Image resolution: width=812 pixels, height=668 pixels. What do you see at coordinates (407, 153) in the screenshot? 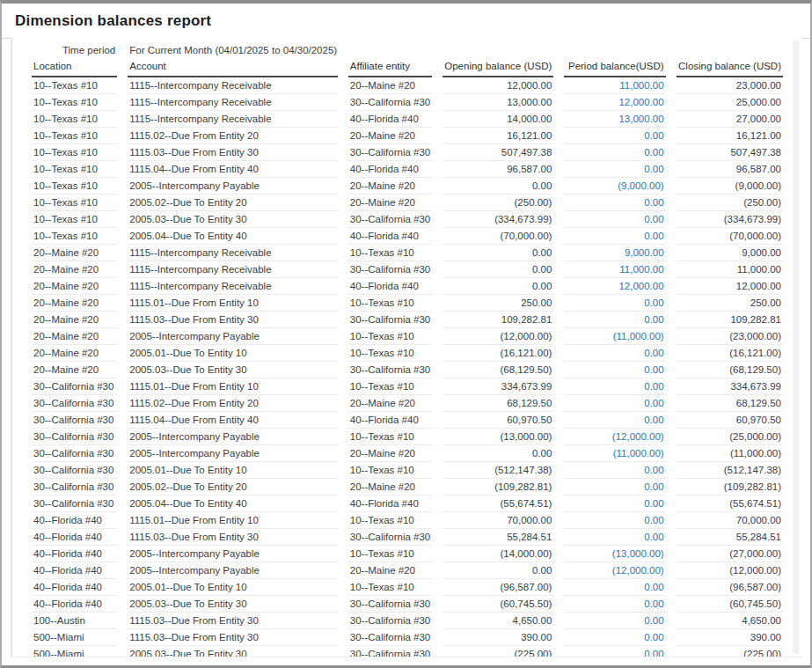
I see `table-row: 10--Texas #101115.03--Due From Entity 30…` at bounding box center [407, 153].